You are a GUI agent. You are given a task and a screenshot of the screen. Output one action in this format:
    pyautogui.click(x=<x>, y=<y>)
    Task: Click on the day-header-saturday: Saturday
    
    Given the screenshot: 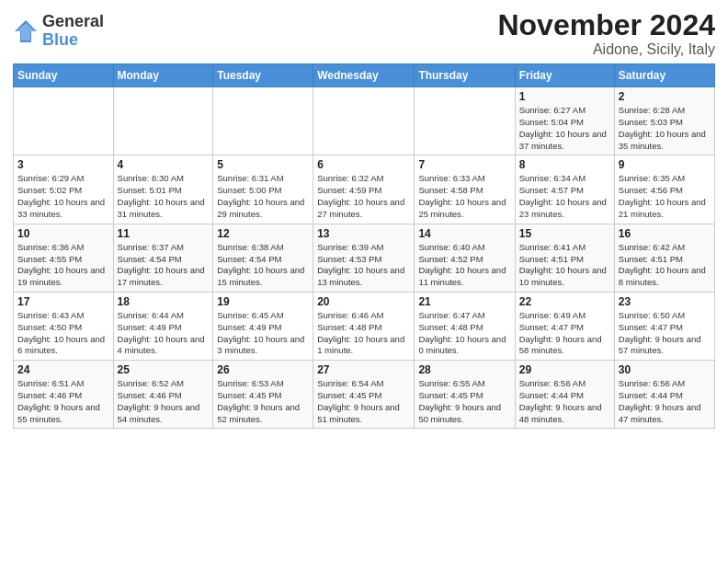 What is the action you would take?
    pyautogui.click(x=664, y=75)
    